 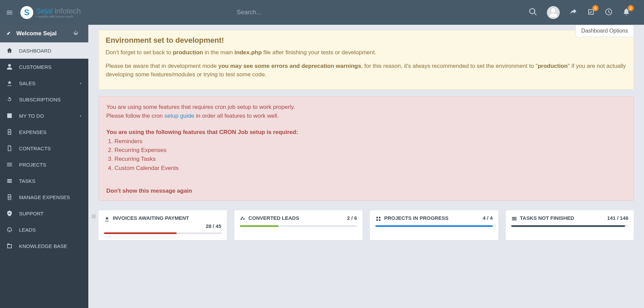 I want to click on widget-invoices-awaiting-payment: INVOICES AWAITING PAYMENT28 / 45, so click(x=163, y=225).